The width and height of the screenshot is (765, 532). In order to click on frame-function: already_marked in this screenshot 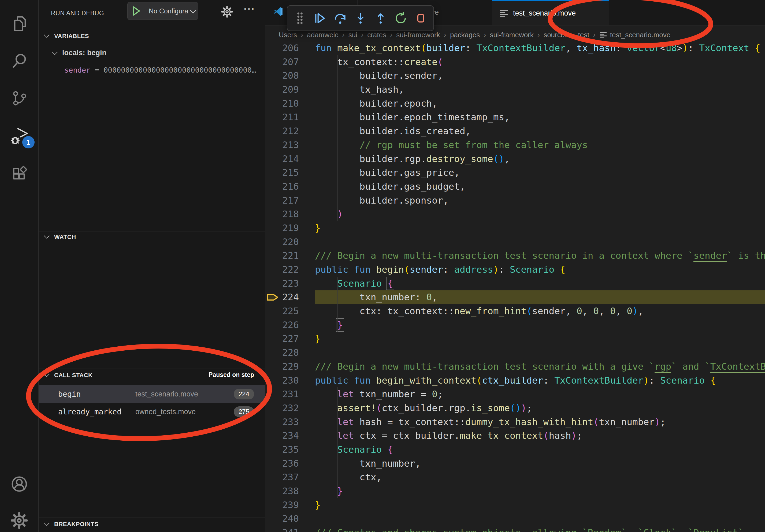, I will do `click(97, 412)`.